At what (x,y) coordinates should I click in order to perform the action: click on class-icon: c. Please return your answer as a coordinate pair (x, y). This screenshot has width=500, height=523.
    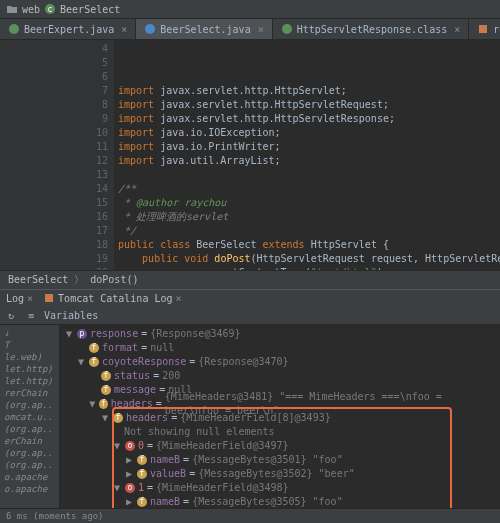
    Looking at the image, I should click on (50, 9).